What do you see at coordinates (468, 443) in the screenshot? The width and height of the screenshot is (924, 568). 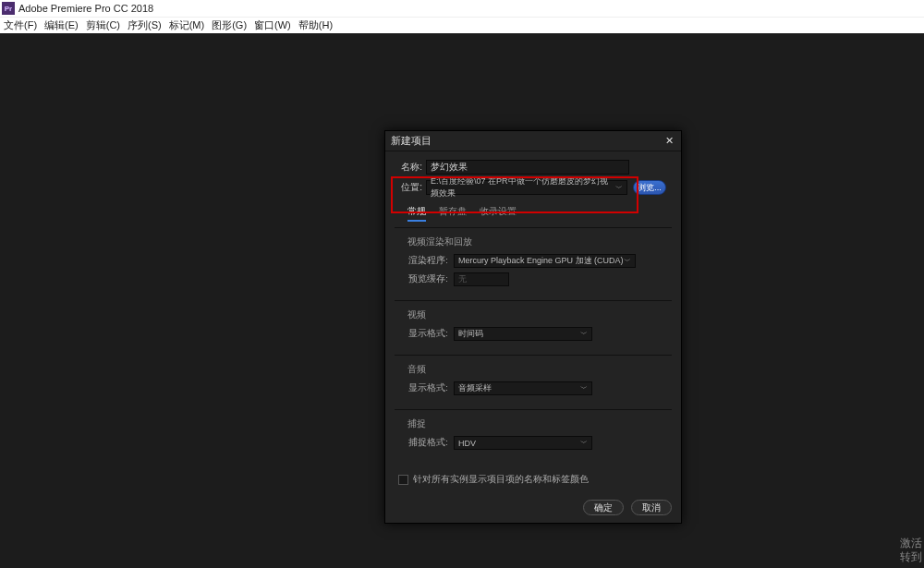 I see `capture-format-value: HDV` at bounding box center [468, 443].